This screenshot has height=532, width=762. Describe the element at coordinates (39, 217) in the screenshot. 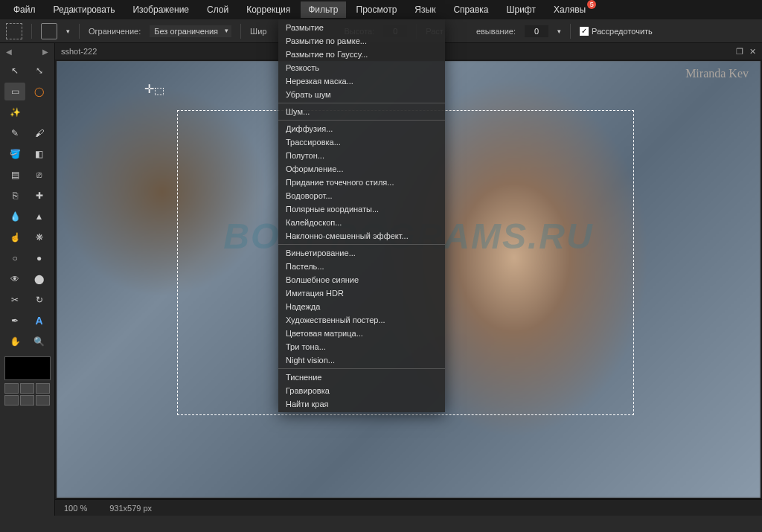

I see `tool-shape: ▲` at that location.